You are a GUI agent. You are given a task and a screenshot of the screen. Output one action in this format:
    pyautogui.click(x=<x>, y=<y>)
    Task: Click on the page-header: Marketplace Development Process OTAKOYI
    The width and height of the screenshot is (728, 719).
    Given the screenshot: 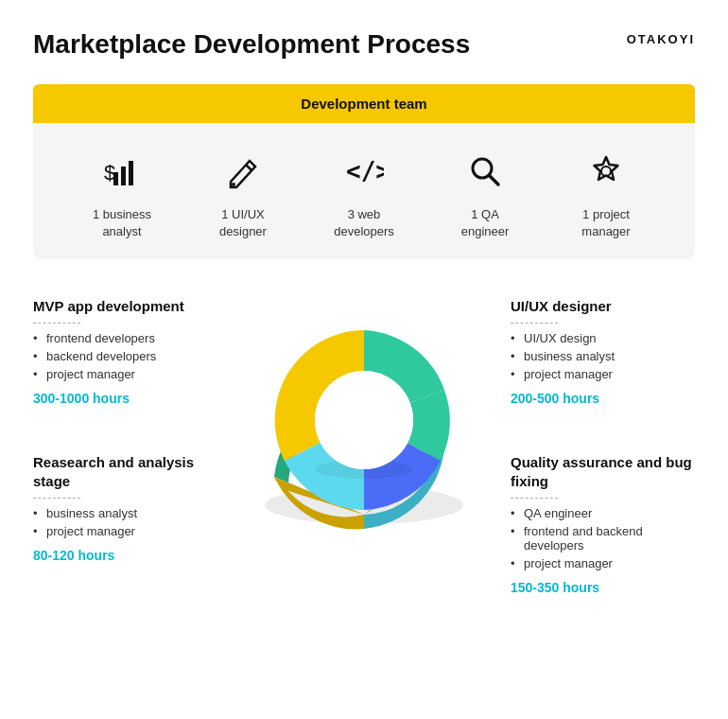 What is the action you would take?
    pyautogui.click(x=364, y=44)
    